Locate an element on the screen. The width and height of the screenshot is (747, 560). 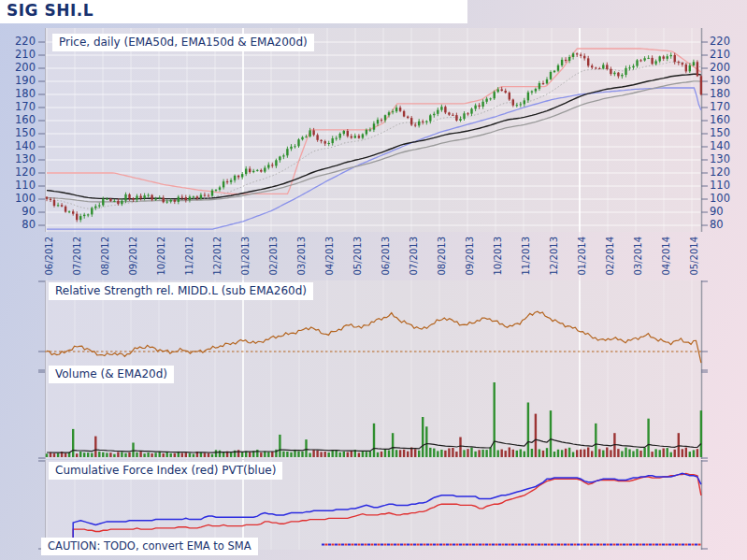
instrument-title: SIG SHI.L is located at coordinates (50, 10).